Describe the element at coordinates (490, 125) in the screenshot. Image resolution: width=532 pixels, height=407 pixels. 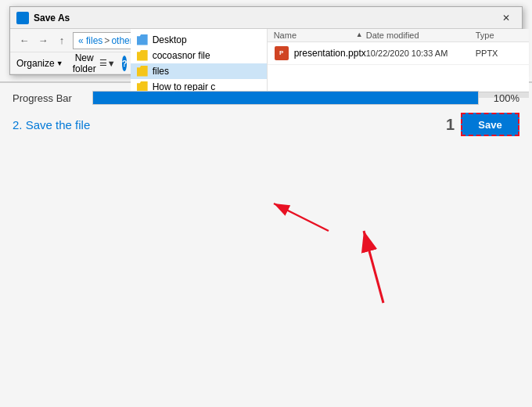
I see `save-large-label: Save` at that location.